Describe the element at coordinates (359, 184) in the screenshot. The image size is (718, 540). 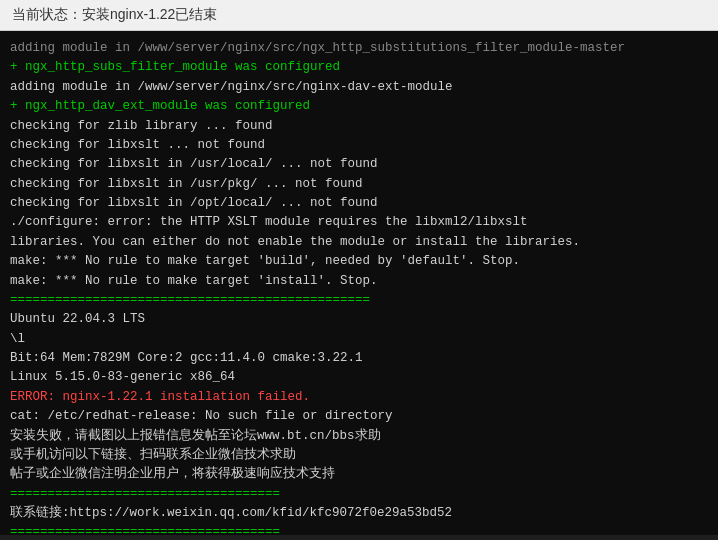
I see `terminal-line: checking for libxslt in /usr/pkg/ ... no…` at that location.